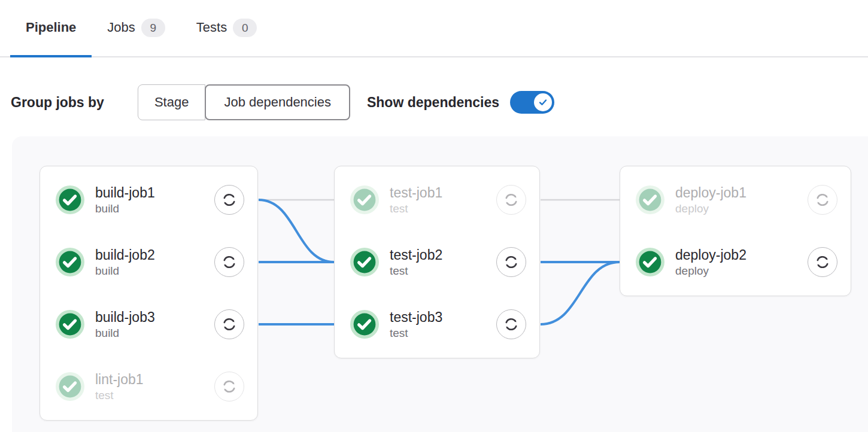  I want to click on job-row-build-job3: build-job3 build, so click(148, 324).